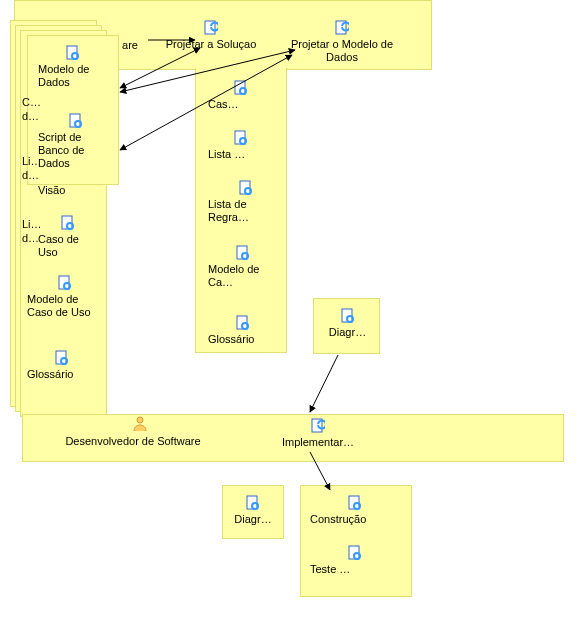 The height and width of the screenshot is (628, 583). What do you see at coordinates (31, 176) in the screenshot?
I see `fragment-de2: d…` at bounding box center [31, 176].